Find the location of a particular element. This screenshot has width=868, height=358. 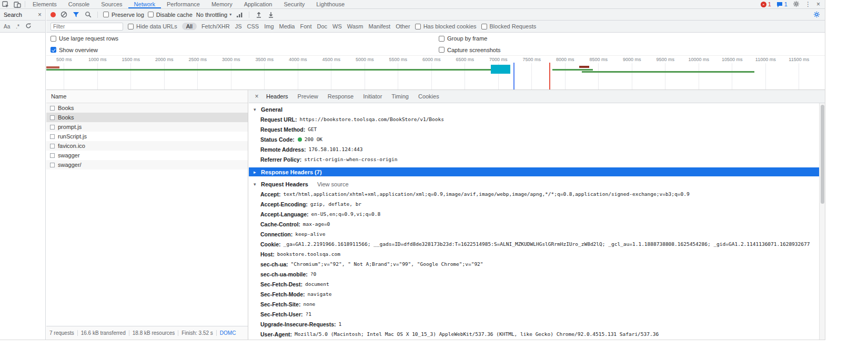

import-har-icon is located at coordinates (259, 15).